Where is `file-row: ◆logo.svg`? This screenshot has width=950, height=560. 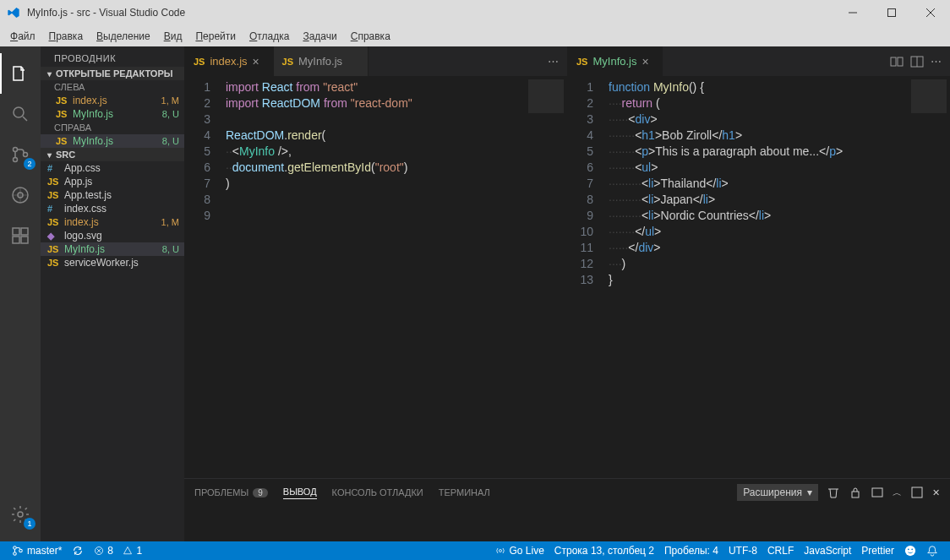 file-row: ◆logo.svg is located at coordinates (112, 236).